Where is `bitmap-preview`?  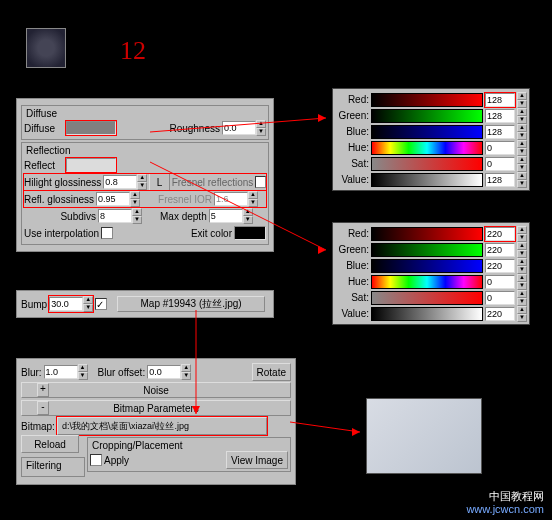
bitmap-preview is located at coordinates (424, 436).